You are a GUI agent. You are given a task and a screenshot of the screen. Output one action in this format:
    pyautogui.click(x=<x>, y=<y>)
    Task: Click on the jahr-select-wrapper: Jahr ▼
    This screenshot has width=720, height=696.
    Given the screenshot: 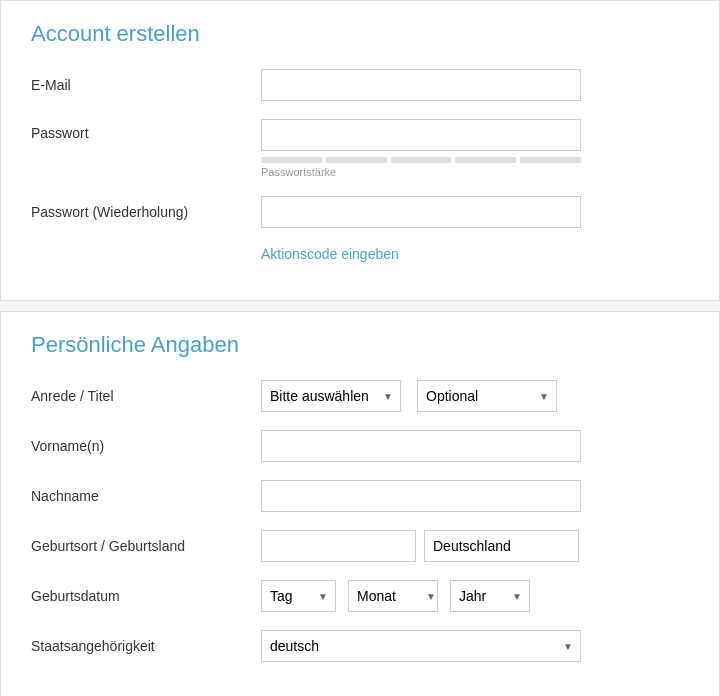 What is the action you would take?
    pyautogui.click(x=490, y=596)
    